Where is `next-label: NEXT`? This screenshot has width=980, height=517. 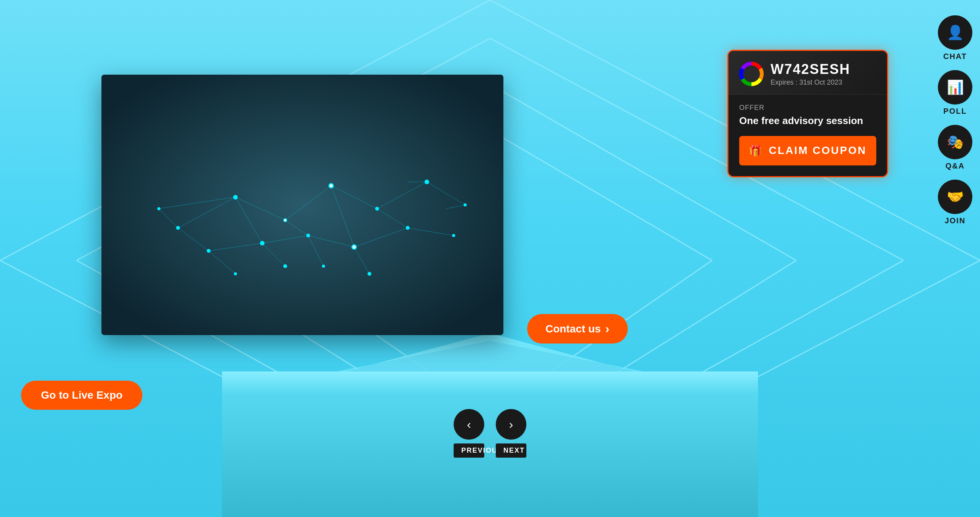 next-label: NEXT is located at coordinates (511, 450).